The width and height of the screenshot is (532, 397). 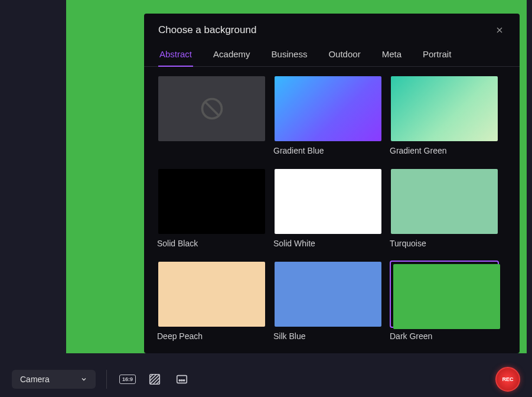 What do you see at coordinates (328, 302) in the screenshot?
I see `background-silk-blue: Silk Blue` at bounding box center [328, 302].